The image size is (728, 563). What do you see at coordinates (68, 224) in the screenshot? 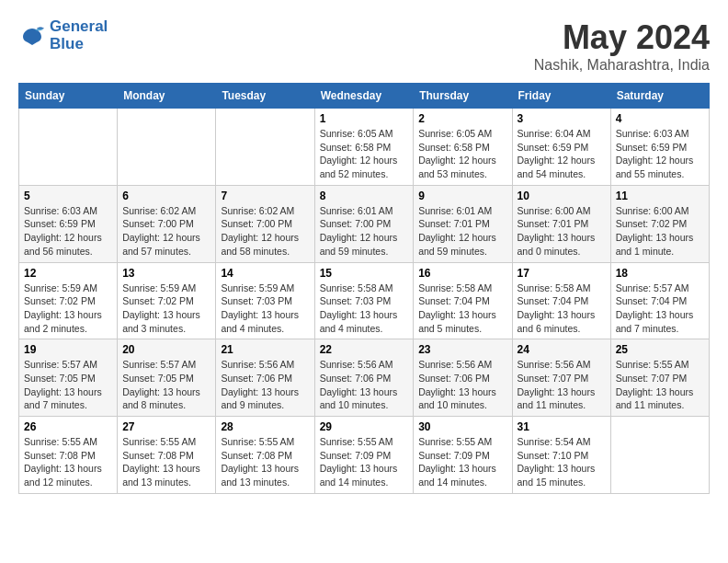
I see `calendar-cell: 5Sunrise: 6:03 AMSunset: 6:59 PMDaylight…` at bounding box center [68, 224].